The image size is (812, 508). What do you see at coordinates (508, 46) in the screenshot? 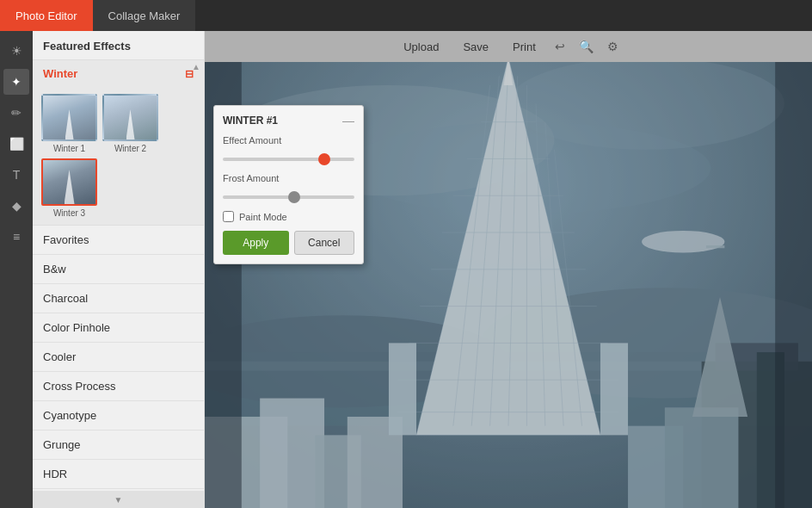
I see `canvas-toolbar: Upload Save Print ↩ 🔍 ⚙` at bounding box center [508, 46].